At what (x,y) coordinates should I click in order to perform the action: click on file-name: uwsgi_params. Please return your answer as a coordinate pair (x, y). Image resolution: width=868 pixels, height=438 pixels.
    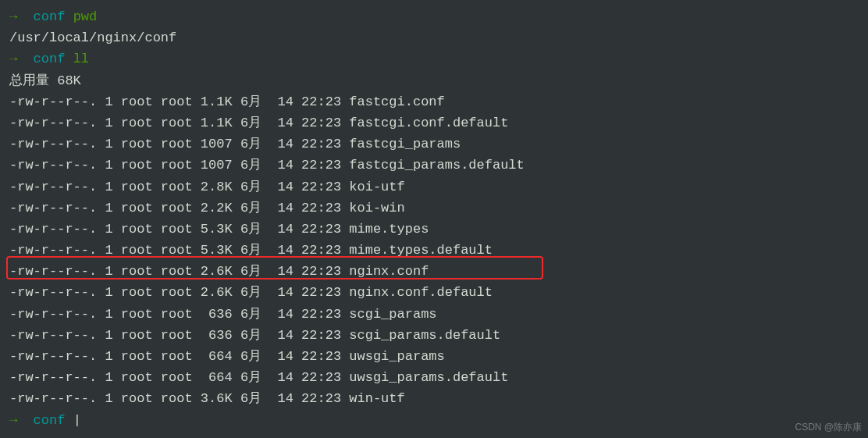
    Looking at the image, I should click on (397, 356).